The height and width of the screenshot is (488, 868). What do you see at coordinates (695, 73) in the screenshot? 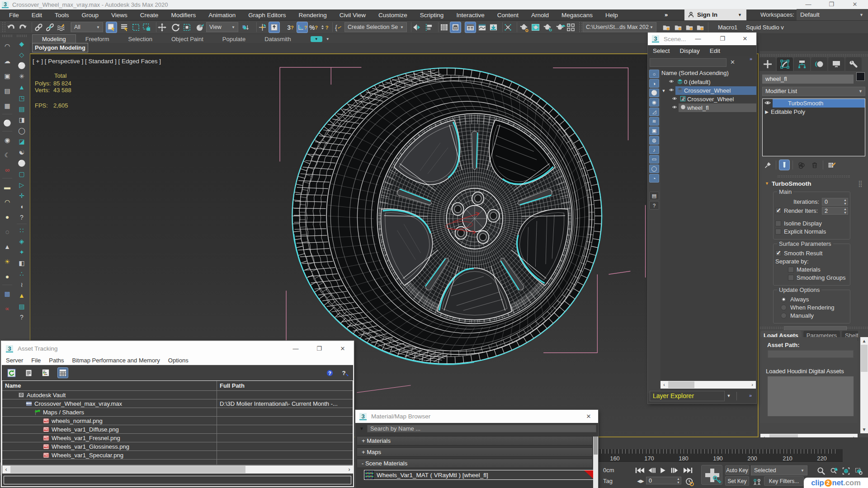
I see `name-column-header: Name (Sorted Ascending)` at bounding box center [695, 73].